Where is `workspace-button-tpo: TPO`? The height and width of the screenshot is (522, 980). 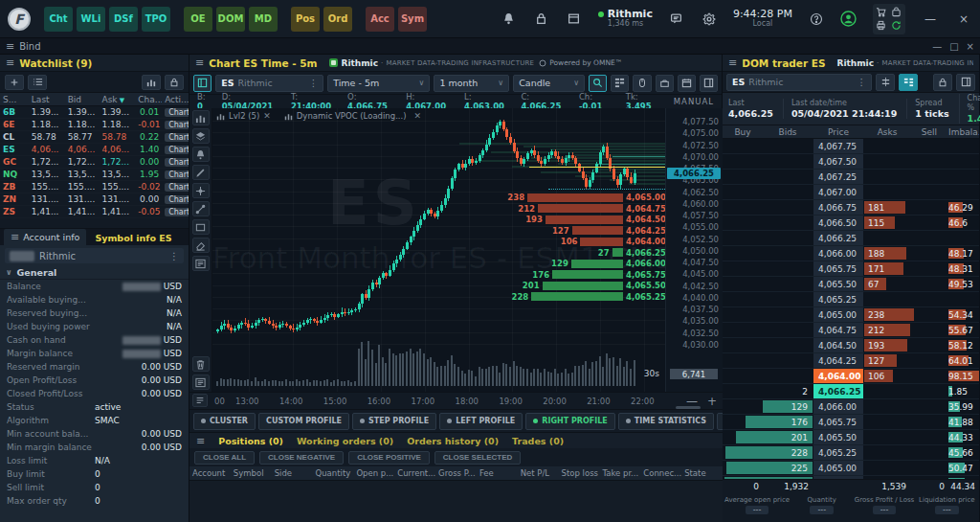
workspace-button-tpo: TPO is located at coordinates (156, 19).